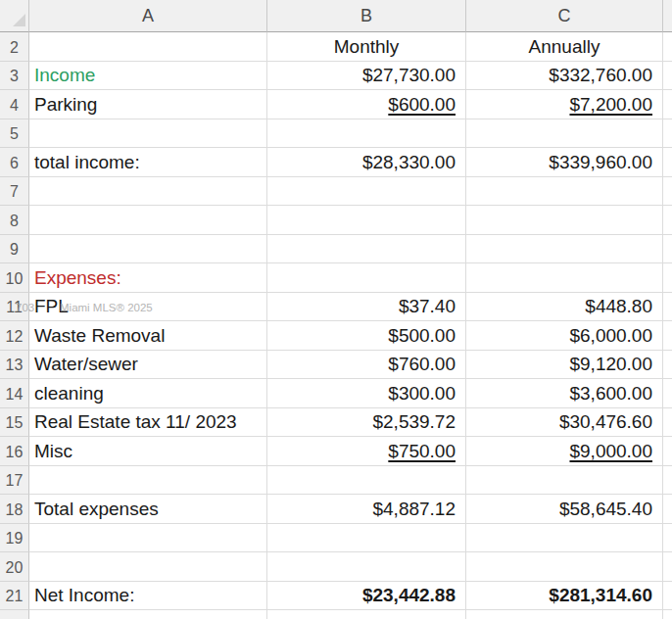 This screenshot has width=672, height=619. What do you see at coordinates (366, 76) in the screenshot?
I see `cell-b3: $27,730.00` at bounding box center [366, 76].